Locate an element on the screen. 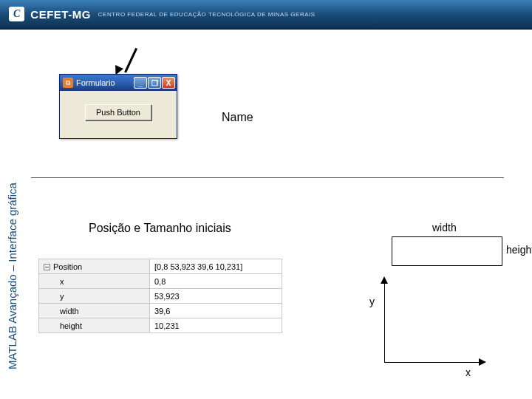 This screenshot has width=532, height=399. org-subtitle: CENTRO FEDERAL DE EDUCAÇÃO TECNOLÓGICA D… is located at coordinates (207, 15).